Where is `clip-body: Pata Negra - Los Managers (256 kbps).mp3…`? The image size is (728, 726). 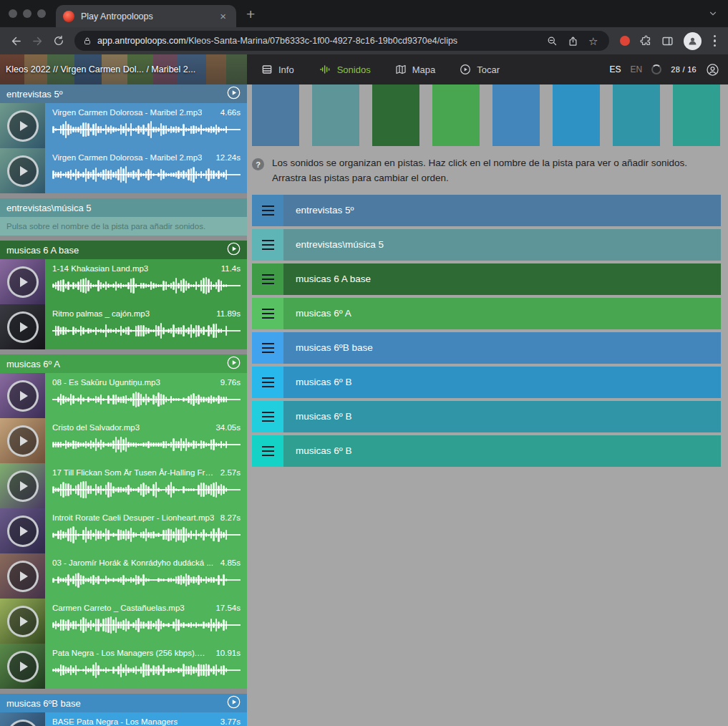 clip-body: Pata Negra - Los Managers (256 kbps).mp3… is located at coordinates (146, 666).